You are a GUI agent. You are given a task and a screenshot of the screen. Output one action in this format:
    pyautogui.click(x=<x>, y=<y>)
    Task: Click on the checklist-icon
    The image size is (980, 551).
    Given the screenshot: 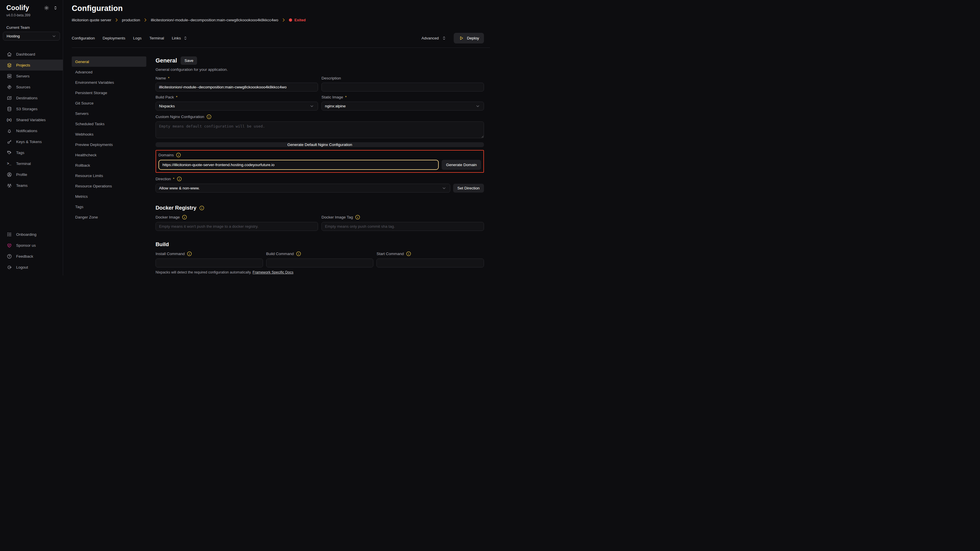 What is the action you would take?
    pyautogui.click(x=9, y=234)
    